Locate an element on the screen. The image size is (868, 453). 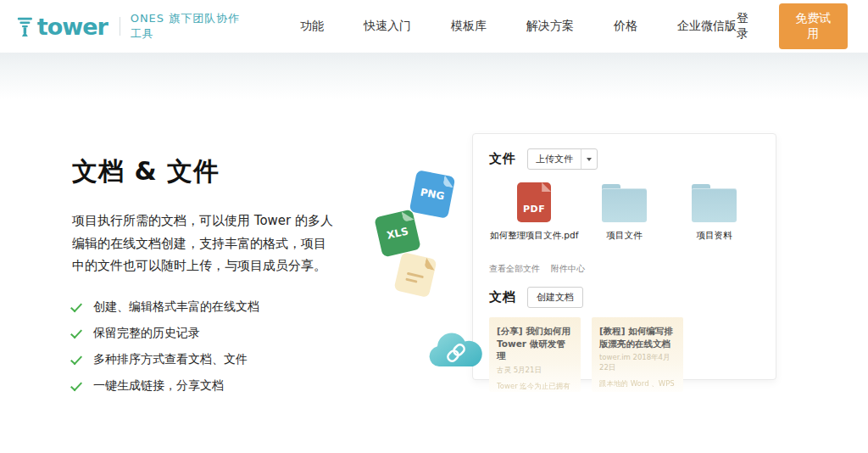
folder-item-project-materials: 项目资料 is located at coordinates (715, 212).